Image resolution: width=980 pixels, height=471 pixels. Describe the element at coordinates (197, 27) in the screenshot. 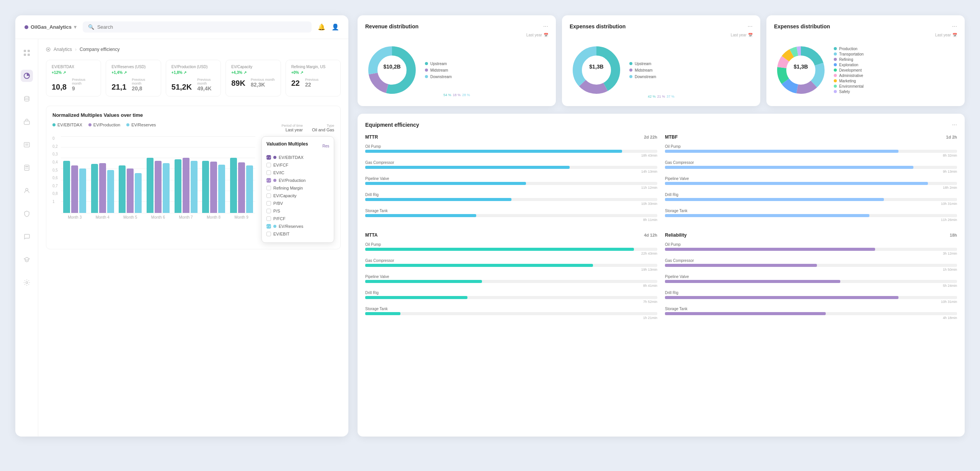

I see `search-bar: 🔍` at that location.